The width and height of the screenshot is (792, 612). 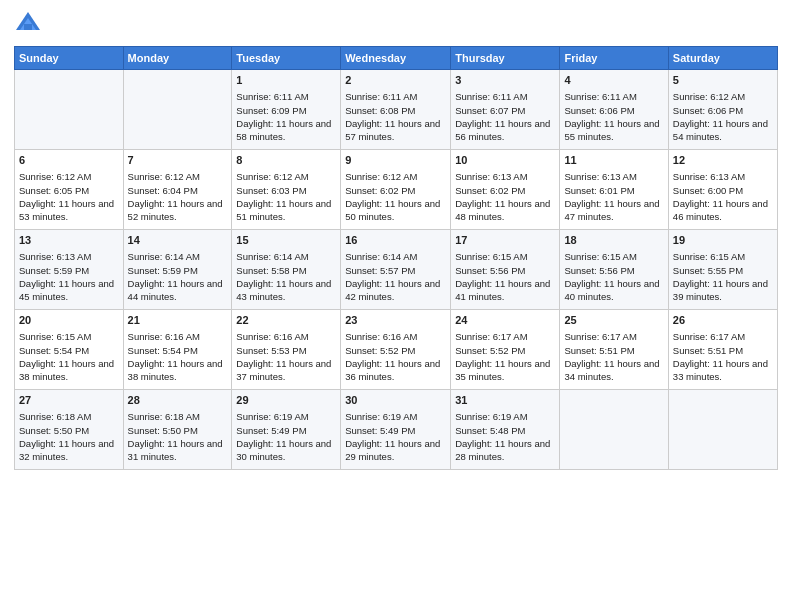 What do you see at coordinates (286, 58) in the screenshot?
I see `weekday-header-tuesday: Tuesday` at bounding box center [286, 58].